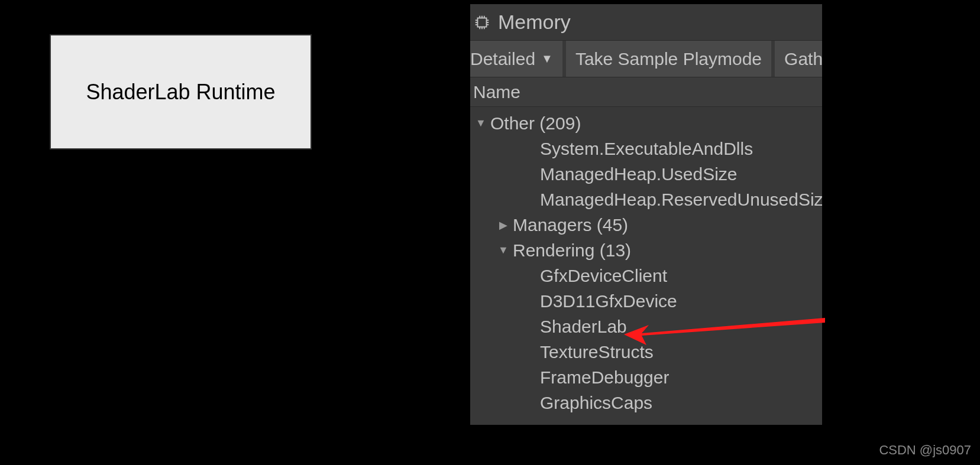 This screenshot has height=465, width=980. Describe the element at coordinates (572, 251) in the screenshot. I see `tree-node-label: Rendering (13)` at that location.